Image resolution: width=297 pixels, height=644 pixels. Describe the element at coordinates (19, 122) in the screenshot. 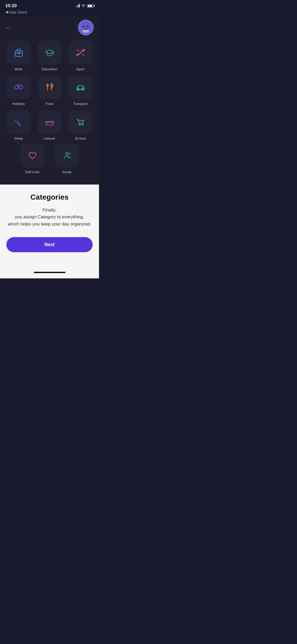

I see `category-icon-box-sleep: Z Z Z` at that location.